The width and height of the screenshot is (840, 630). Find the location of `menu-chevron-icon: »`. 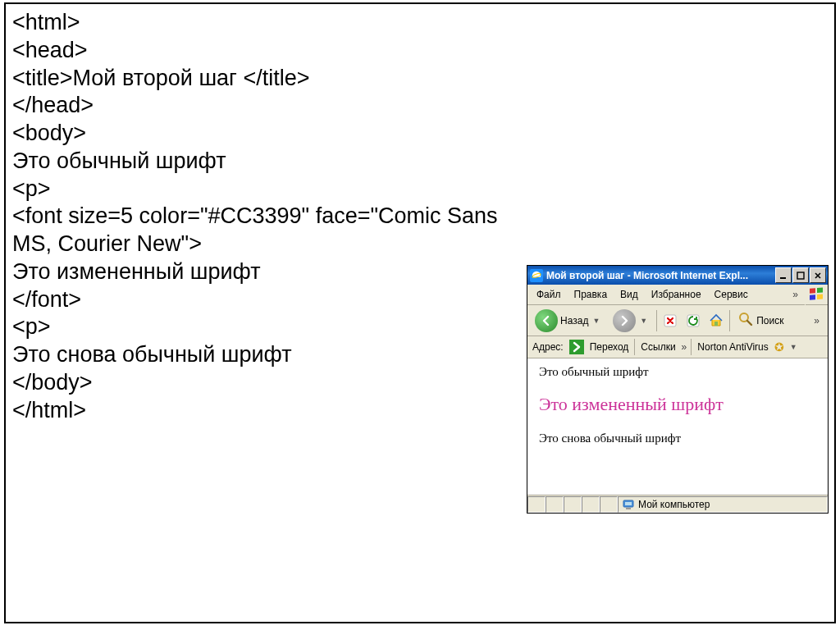

menu-chevron-icon: » is located at coordinates (796, 294).